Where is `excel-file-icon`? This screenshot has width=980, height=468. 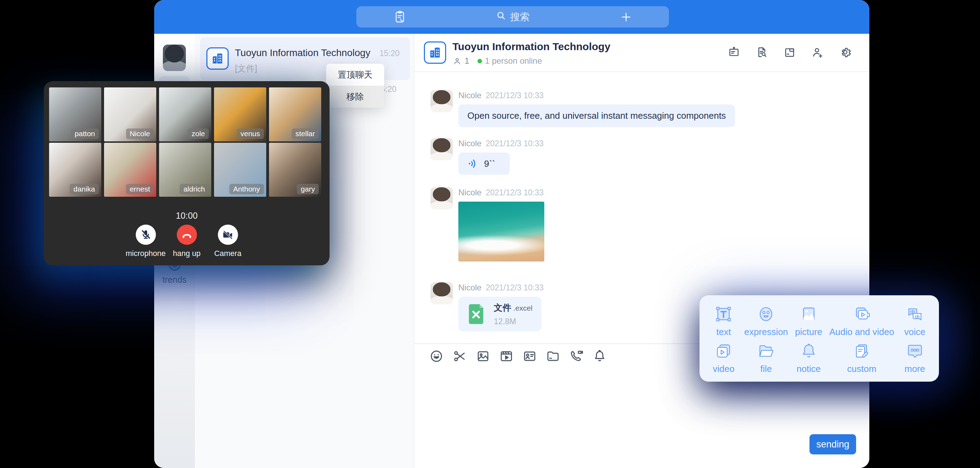 excel-file-icon is located at coordinates (476, 314).